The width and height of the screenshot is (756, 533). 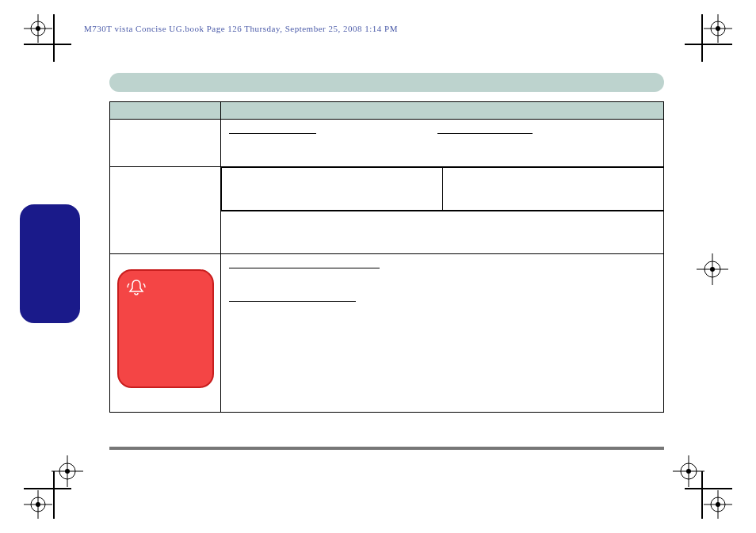 I want to click on footer-rule, so click(x=387, y=448).